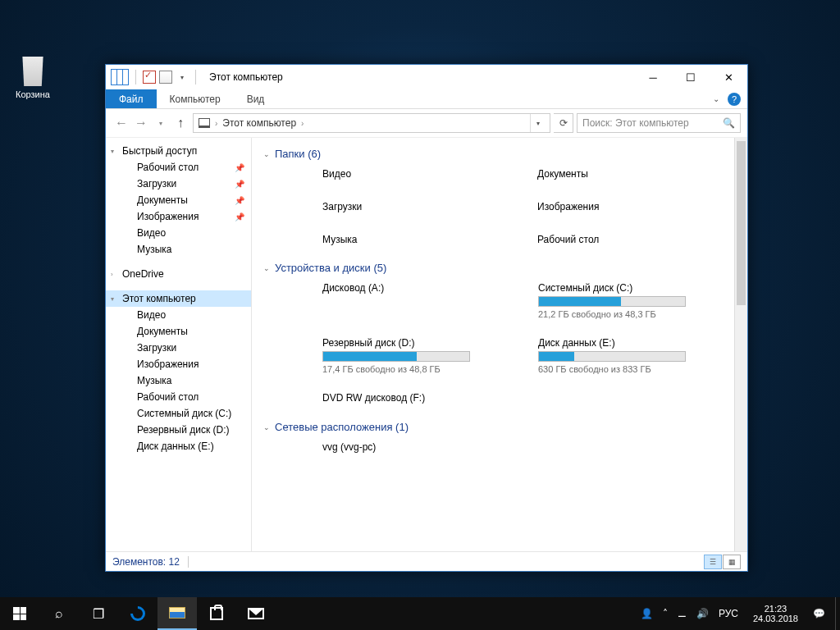  What do you see at coordinates (166, 77) in the screenshot?
I see `new-folder-icon` at bounding box center [166, 77].